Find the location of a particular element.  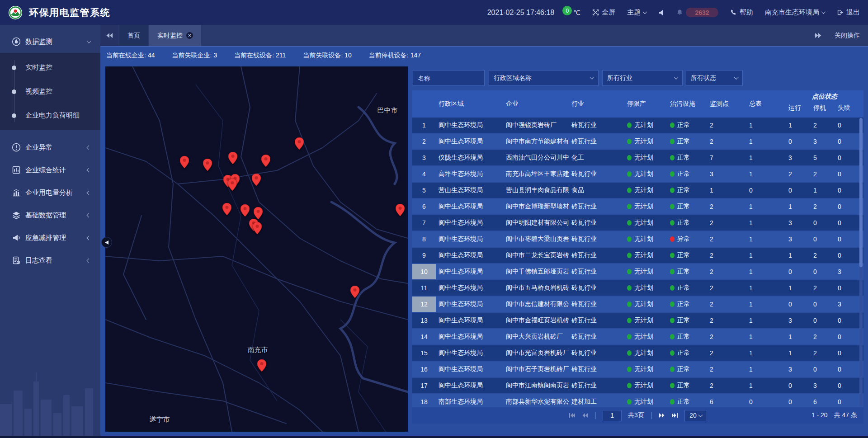

region-select: 行政区域名称 is located at coordinates (543, 78).